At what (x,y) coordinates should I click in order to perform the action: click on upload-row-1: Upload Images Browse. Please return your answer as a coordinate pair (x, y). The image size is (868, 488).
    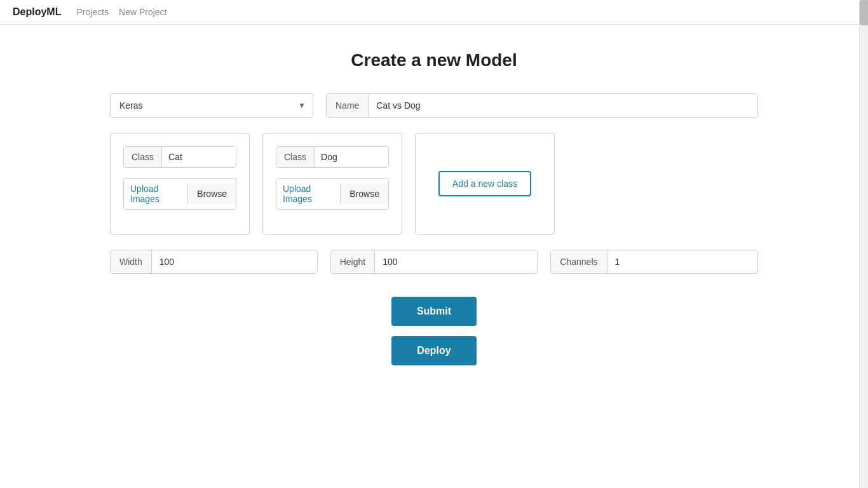
    Looking at the image, I should click on (180, 194).